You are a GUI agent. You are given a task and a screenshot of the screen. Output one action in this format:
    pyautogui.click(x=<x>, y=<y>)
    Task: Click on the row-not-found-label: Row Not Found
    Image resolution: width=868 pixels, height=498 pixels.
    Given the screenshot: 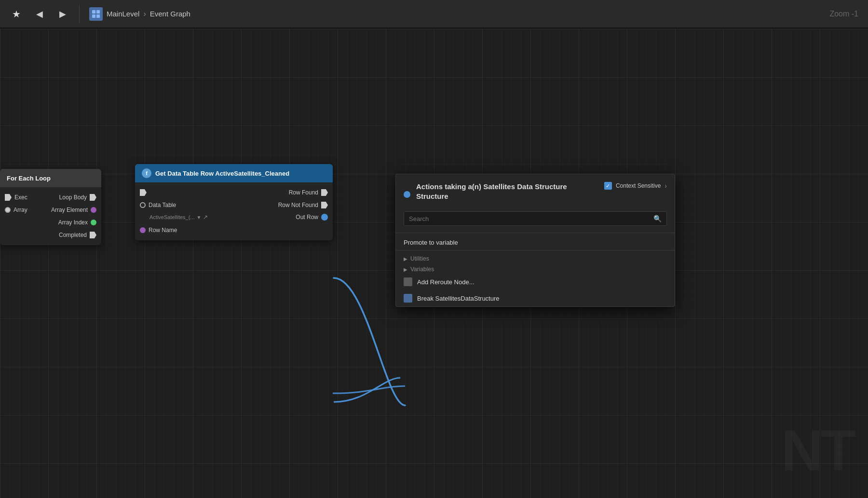 What is the action you would take?
    pyautogui.click(x=298, y=205)
    